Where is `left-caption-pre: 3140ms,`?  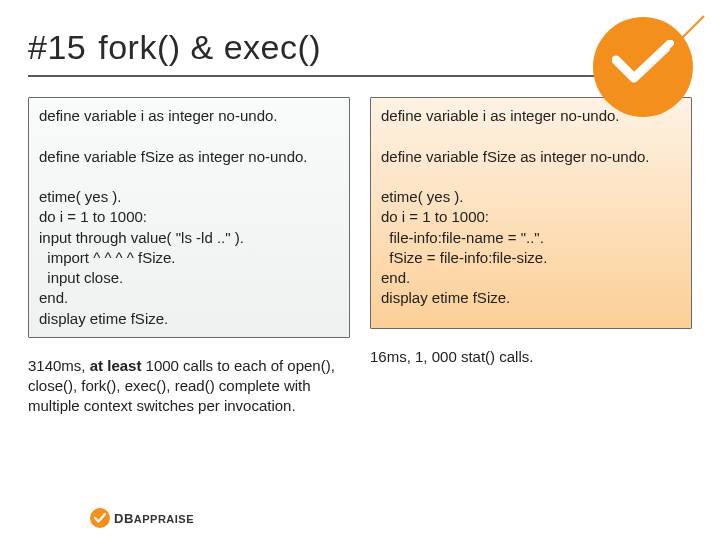
left-caption-pre: 3140ms, is located at coordinates (59, 366).